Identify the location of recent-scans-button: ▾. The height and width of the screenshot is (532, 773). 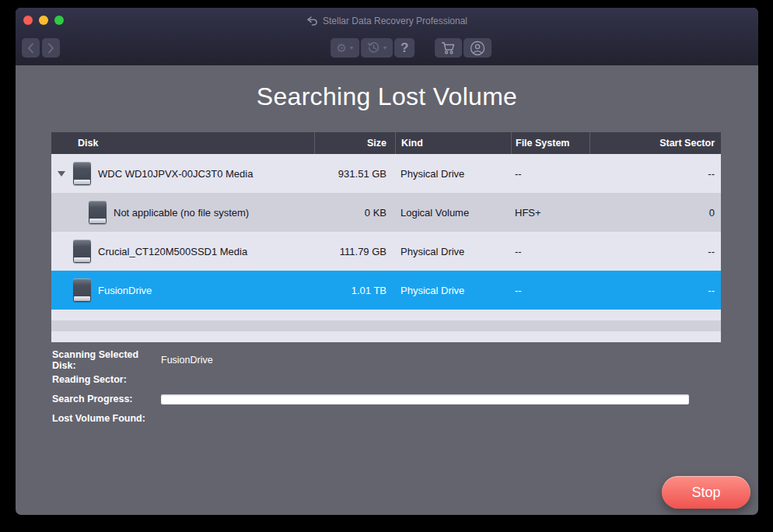
(376, 48).